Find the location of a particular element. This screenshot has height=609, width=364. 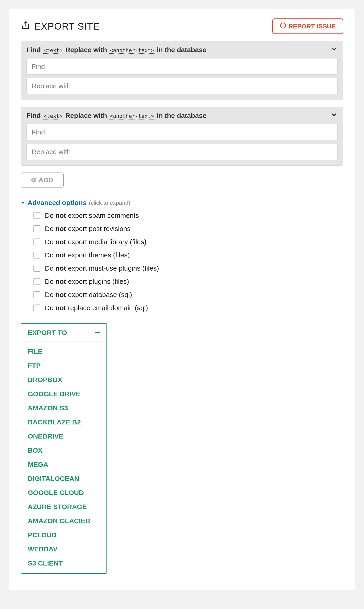

export-target-ftp: FTP is located at coordinates (64, 366).